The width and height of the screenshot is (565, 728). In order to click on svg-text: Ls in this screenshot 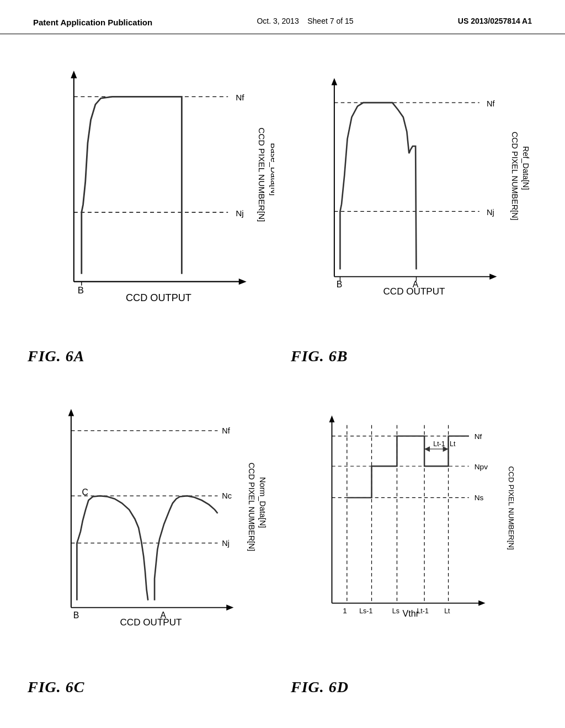, I will do `click(396, 611)`.